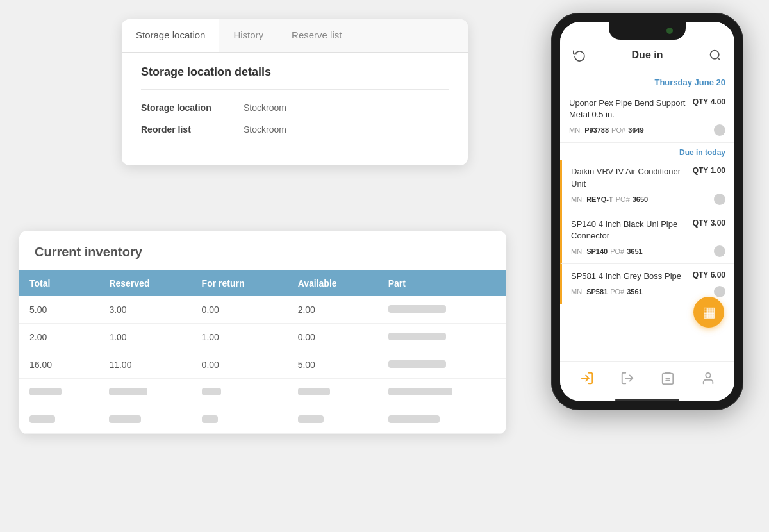 The height and width of the screenshot is (532, 769). I want to click on phone-bottom-nav, so click(647, 378).